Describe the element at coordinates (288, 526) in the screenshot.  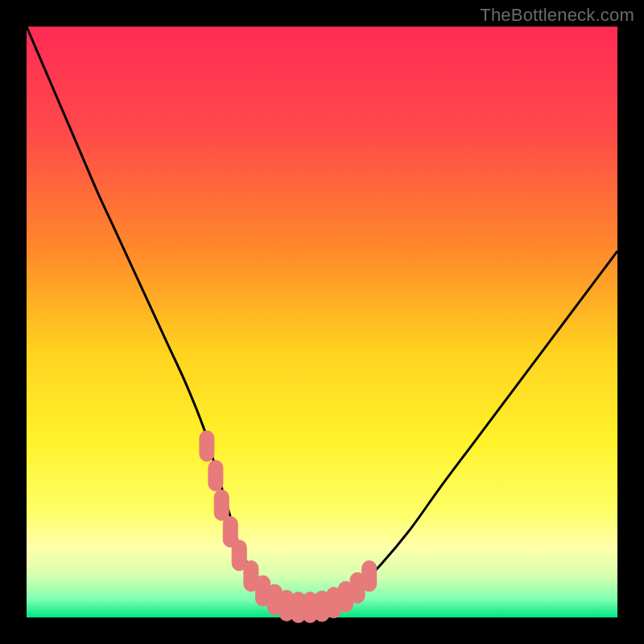
I see `marker-group` at that location.